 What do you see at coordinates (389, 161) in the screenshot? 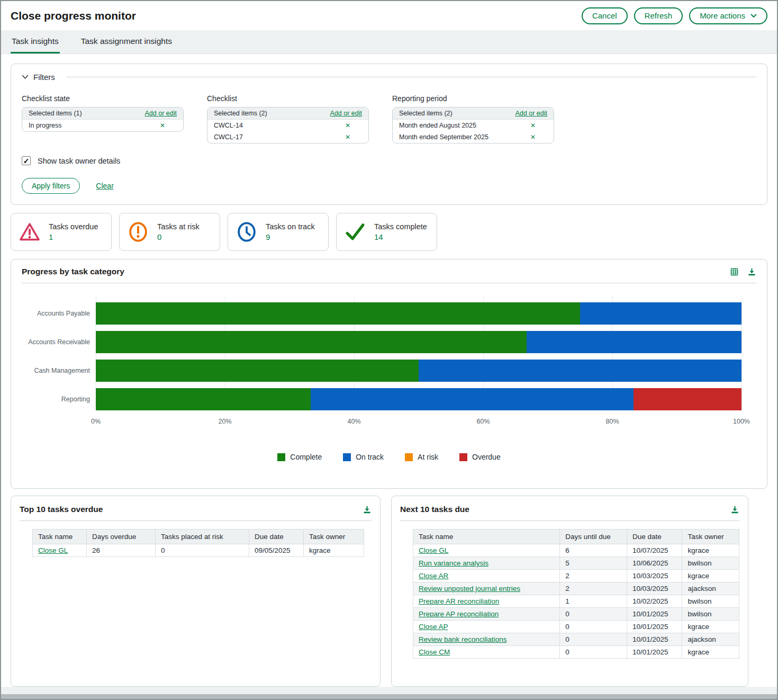
I see `show-task-owner-row: ✓ Show task owner details` at bounding box center [389, 161].